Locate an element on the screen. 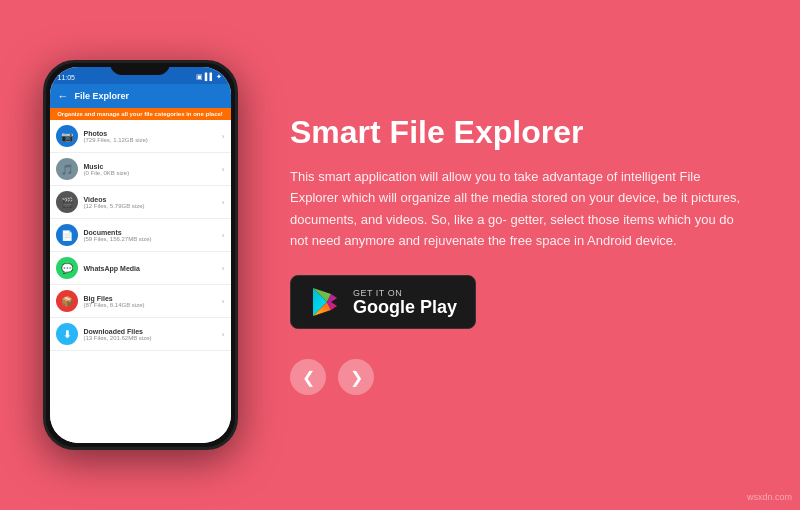 The height and width of the screenshot is (510, 800). file-name: Documents is located at coordinates (150, 232).